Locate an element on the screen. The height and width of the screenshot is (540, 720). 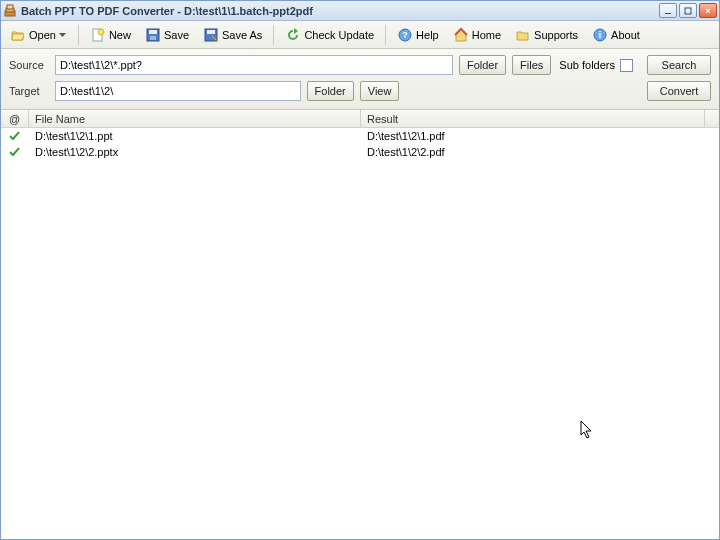
path-panel: Source Folder Files Sub folders Search T… is located at coordinates (360, 80).